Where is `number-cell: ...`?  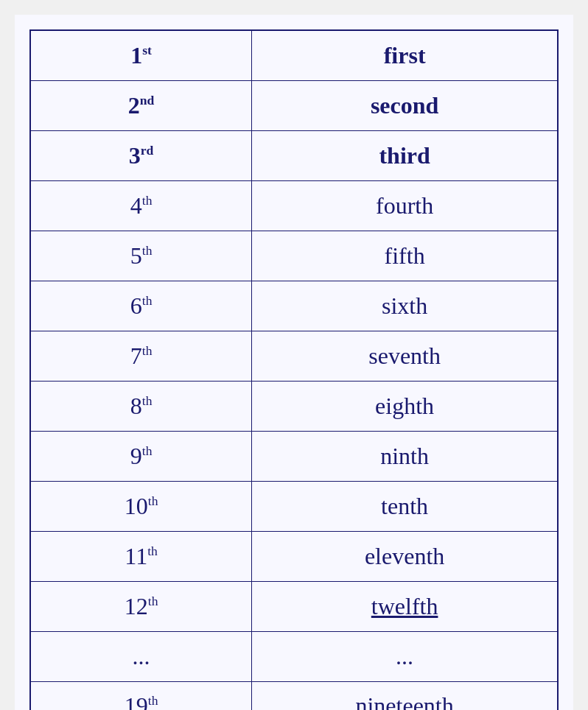 number-cell: ... is located at coordinates (141, 656).